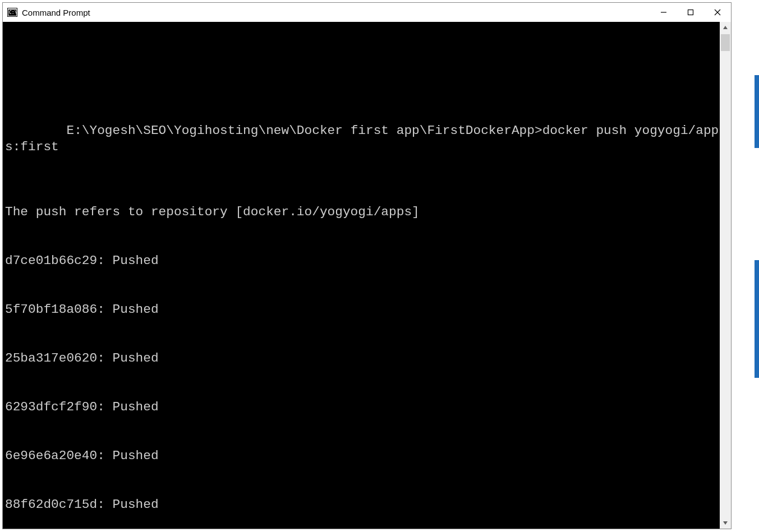  I want to click on layer-line: 88f62d0c715d: Pushed, so click(362, 505).